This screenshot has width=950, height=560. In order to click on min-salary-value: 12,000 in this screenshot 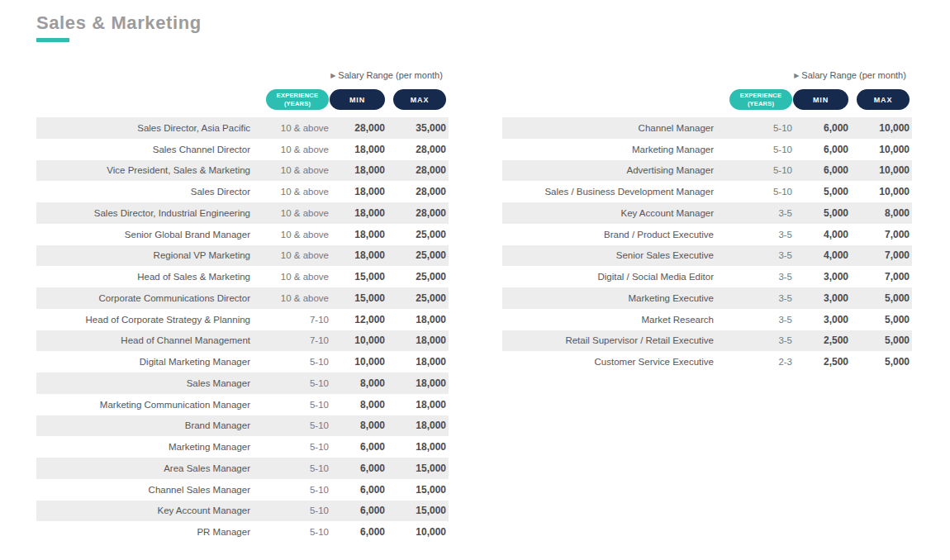, I will do `click(357, 320)`.